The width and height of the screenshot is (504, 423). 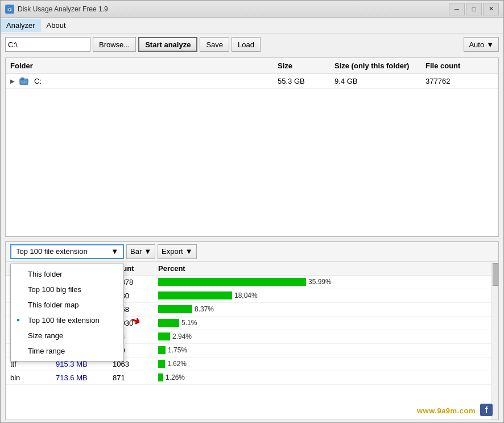 I want to click on chart-type-dropdown: Top 100 file extension ▼, so click(x=67, y=252).